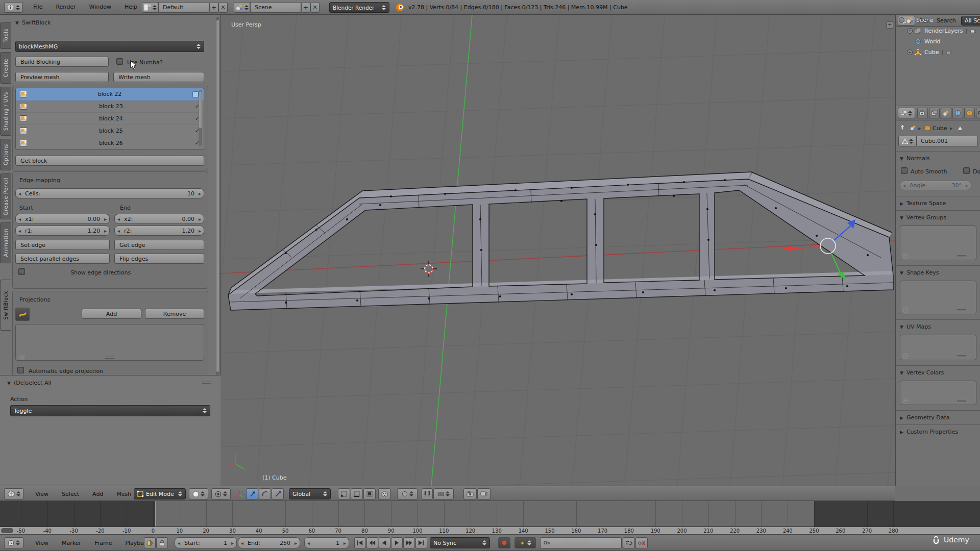 Image resolution: width=980 pixels, height=551 pixels. I want to click on flip-edges-button: Flip edges, so click(159, 259).